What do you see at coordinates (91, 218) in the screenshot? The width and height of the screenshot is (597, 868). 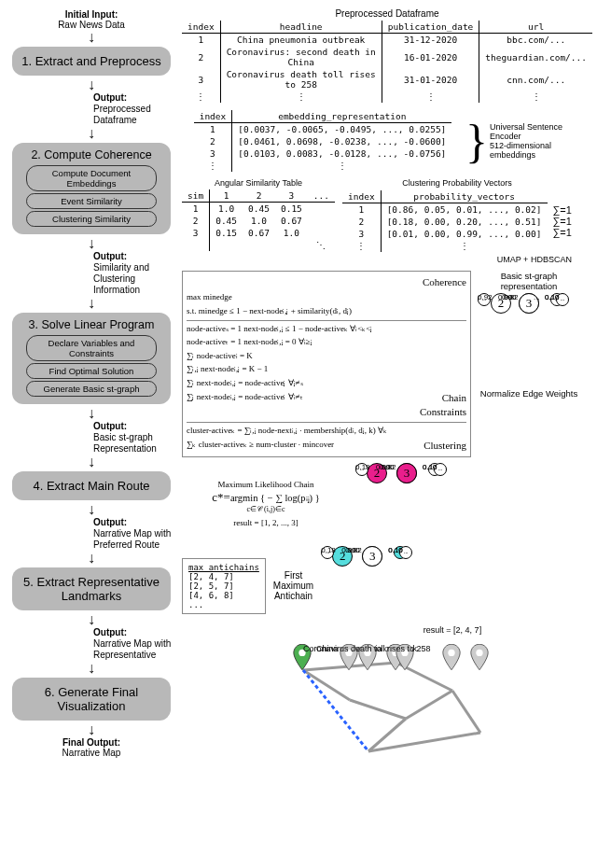 I see `substep: Clustering Similarity` at bounding box center [91, 218].